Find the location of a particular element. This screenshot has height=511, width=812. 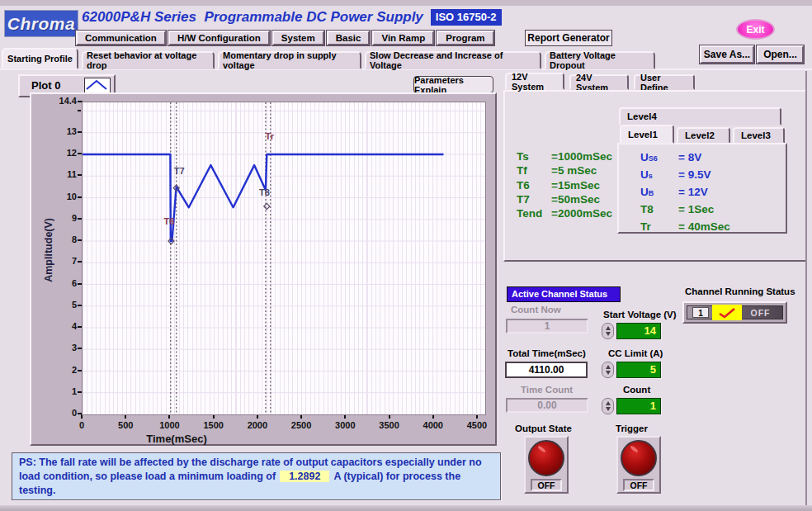

level-param-us: Us = 9.5V is located at coordinates (702, 175).